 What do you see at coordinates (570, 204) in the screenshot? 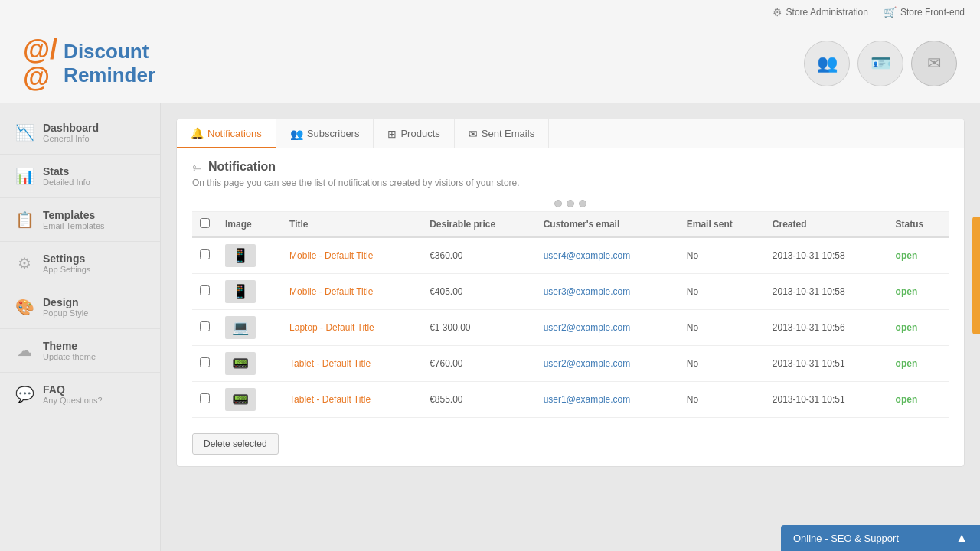
I see `pagination-dots` at bounding box center [570, 204].